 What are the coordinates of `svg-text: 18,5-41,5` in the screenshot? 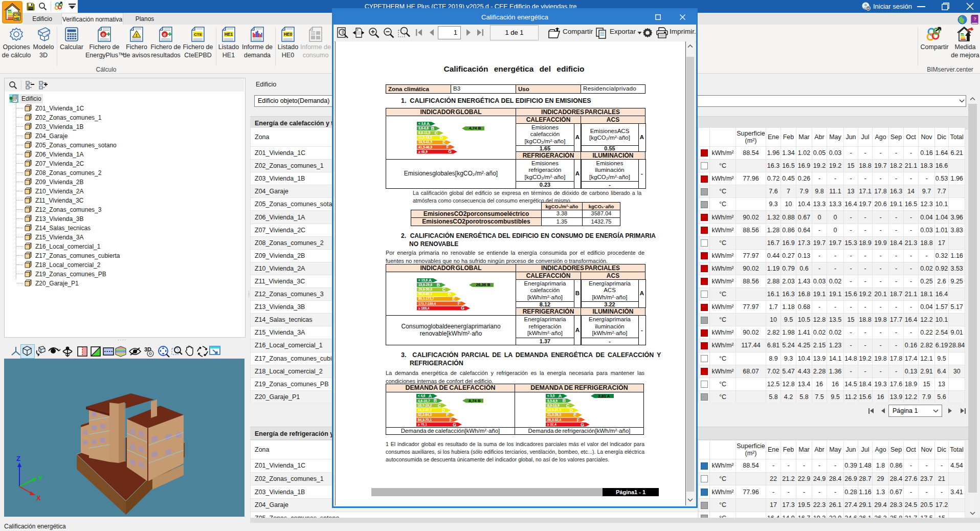 It's located at (426, 142).